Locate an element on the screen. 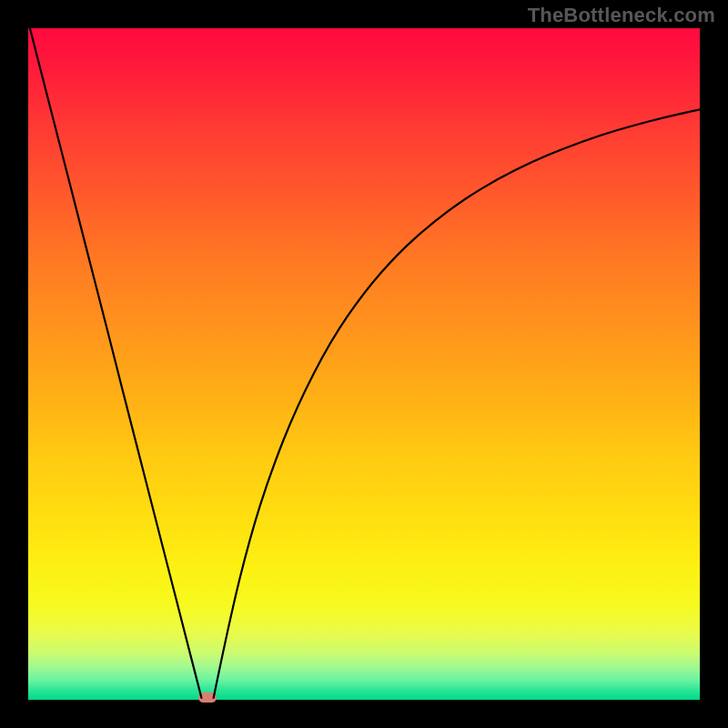 The width and height of the screenshot is (728, 728). attribution-label: TheBottleneck.com is located at coordinates (622, 15).